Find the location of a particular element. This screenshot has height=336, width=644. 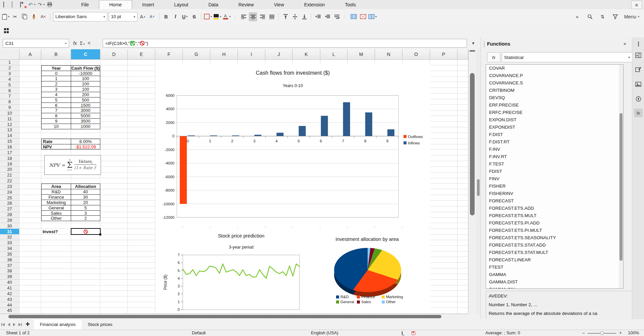

column-header-A: A is located at coordinates (30, 54).